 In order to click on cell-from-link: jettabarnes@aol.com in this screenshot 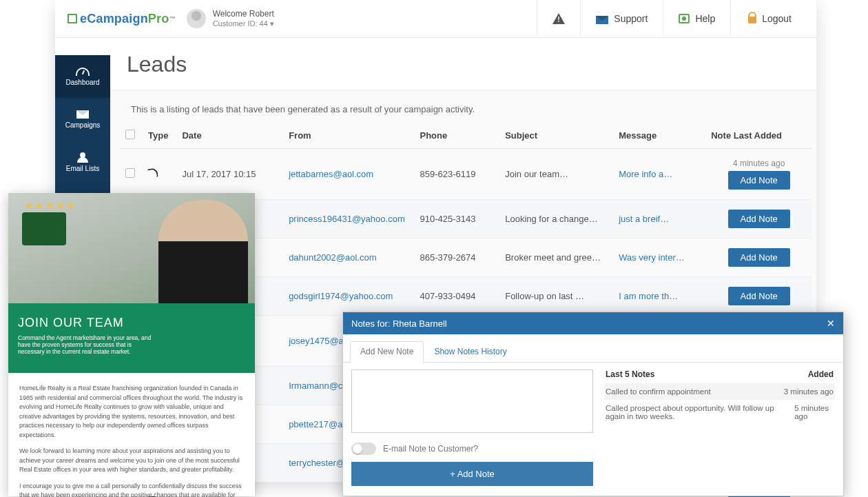, I will do `click(331, 174)`.